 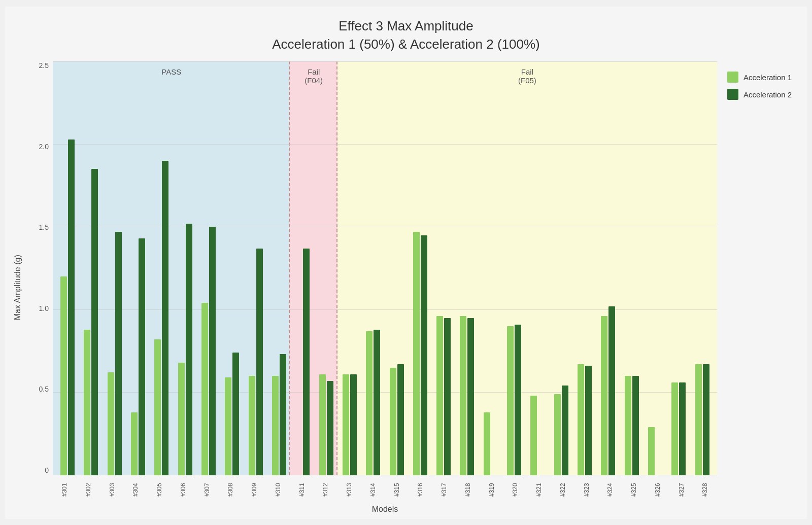 What do you see at coordinates (767, 77) in the screenshot?
I see `legend-label: Acceleration 1` at bounding box center [767, 77].